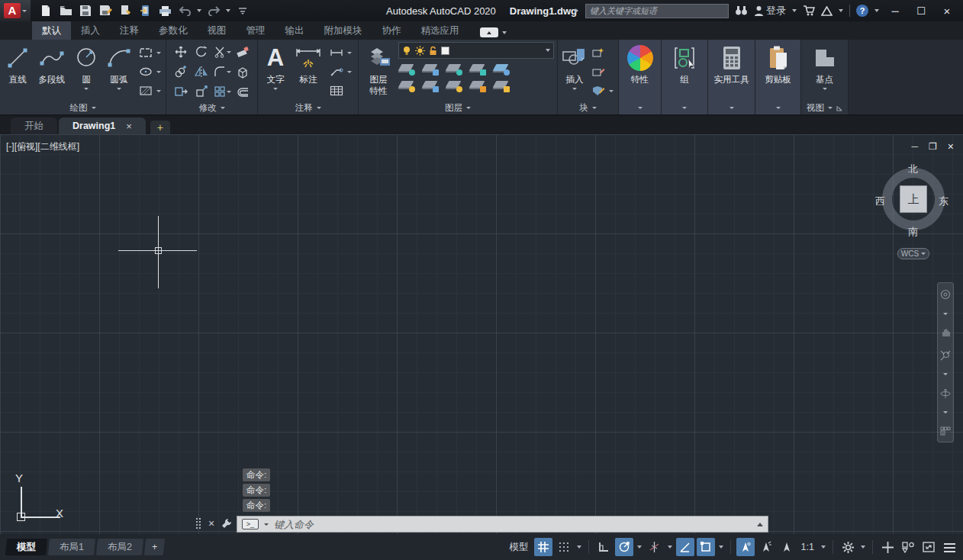 This screenshot has width=963, height=560. What do you see at coordinates (87, 72) in the screenshot?
I see `circle-button: 圆` at bounding box center [87, 72].